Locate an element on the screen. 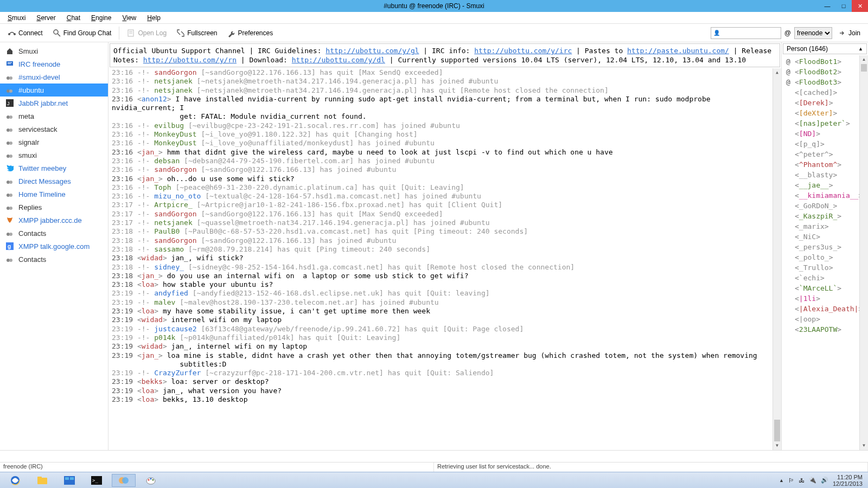  sidebar-item: Smuxi is located at coordinates (54, 51).